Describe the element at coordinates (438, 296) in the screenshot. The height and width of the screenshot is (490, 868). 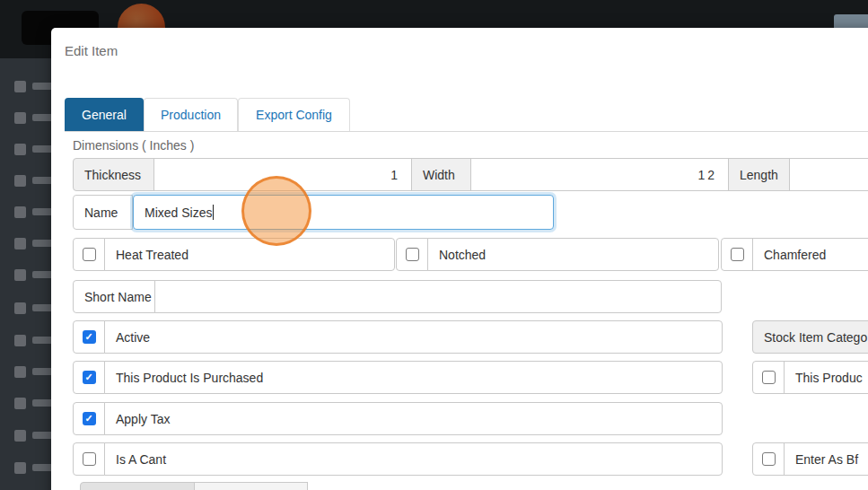
I see `short-name-input` at that location.